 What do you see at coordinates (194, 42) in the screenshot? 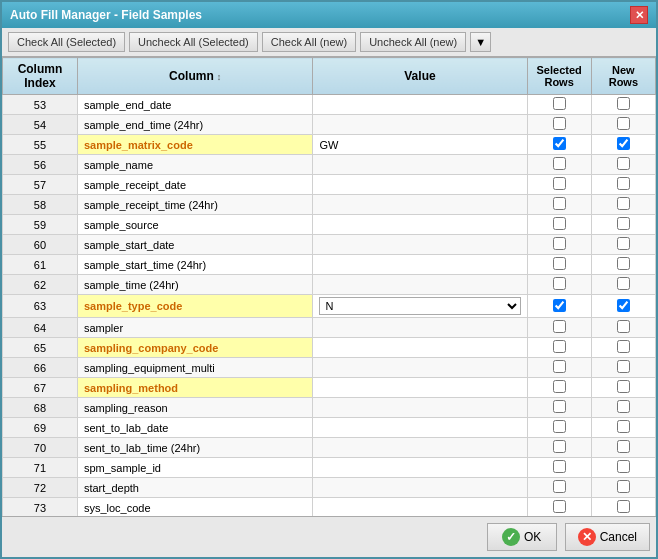
I see `uncheck-all-selected-button: Uncheck All (Selected)` at bounding box center [194, 42].